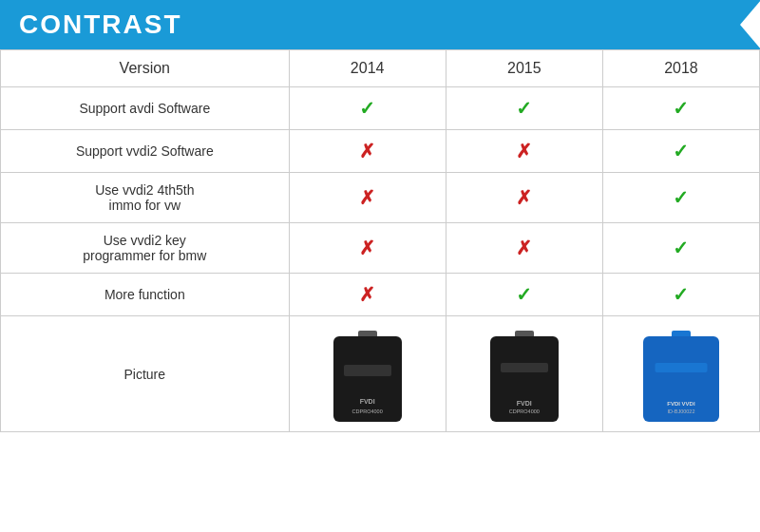  I want to click on col-header-2018: 2018, so click(680, 68).